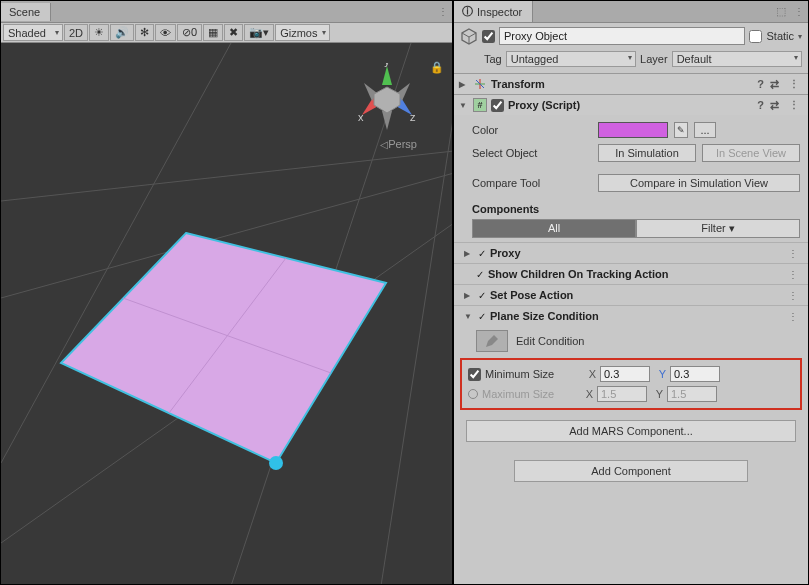 The width and height of the screenshot is (809, 585). What do you see at coordinates (33, 32) in the screenshot?
I see `shading-mode-dropdown: Shaded` at bounding box center [33, 32].